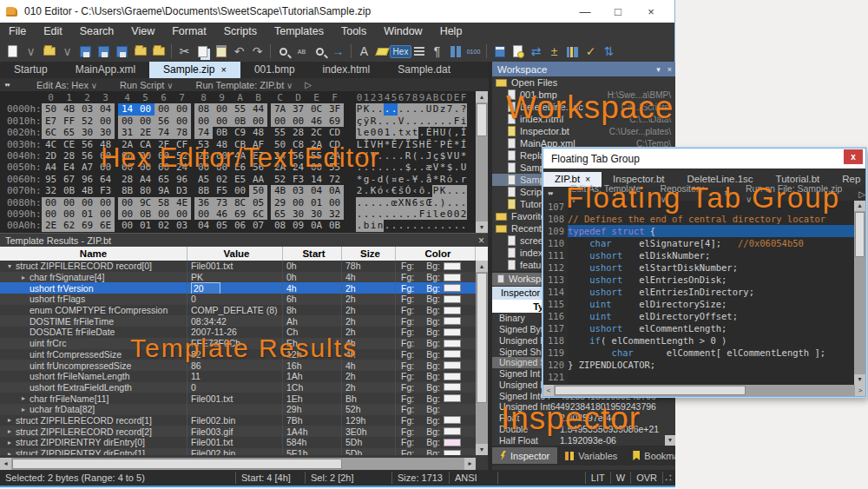 The height and width of the screenshot is (489, 868). Describe the element at coordinates (238, 344) in the screenshot. I see `template-row: uint frCrcFFE73F0ChEh4hFg:Bg:` at that location.